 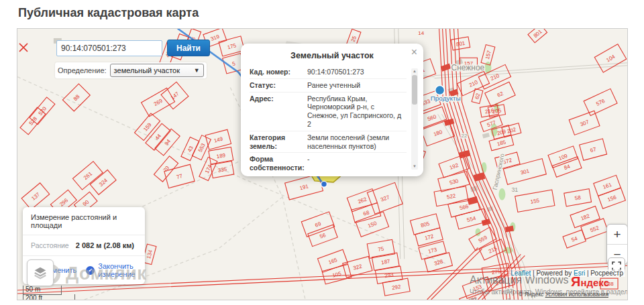 I want to click on parcel-number: 90, so click(x=86, y=202).